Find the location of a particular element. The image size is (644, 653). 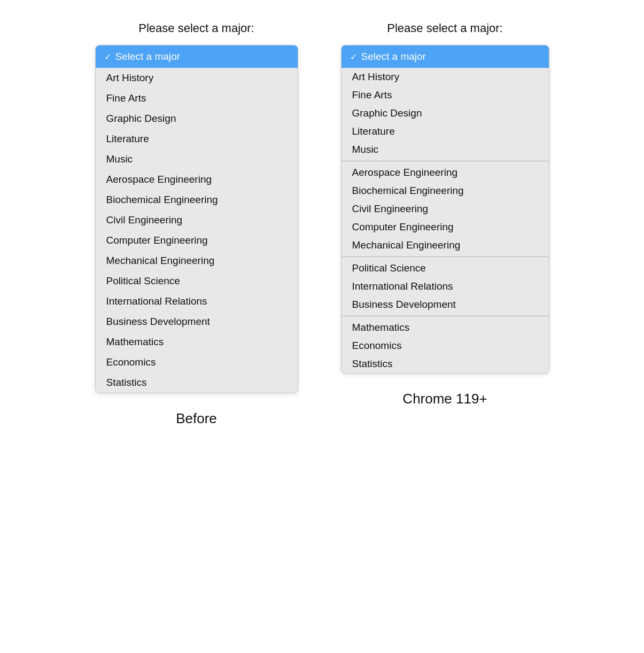

after-selected-text: Select a major is located at coordinates (393, 57).